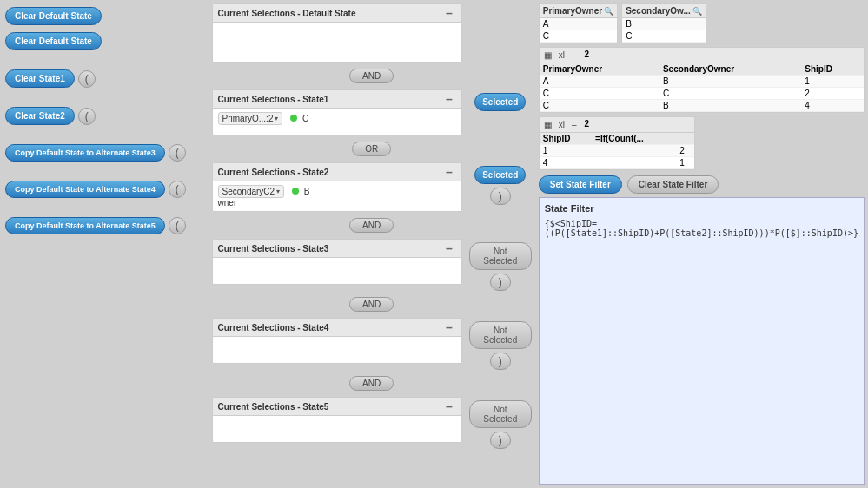  I want to click on primary-owner-tbl: A C, so click(579, 30).